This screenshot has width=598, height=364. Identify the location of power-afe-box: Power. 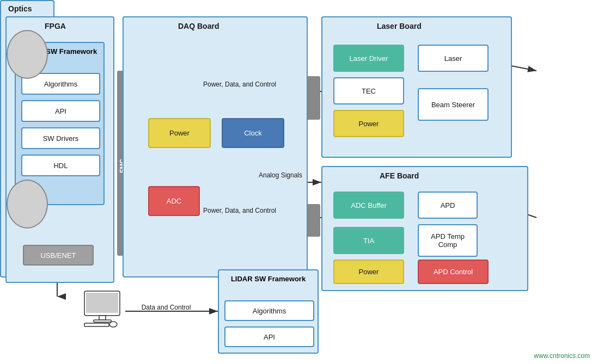
(369, 272).